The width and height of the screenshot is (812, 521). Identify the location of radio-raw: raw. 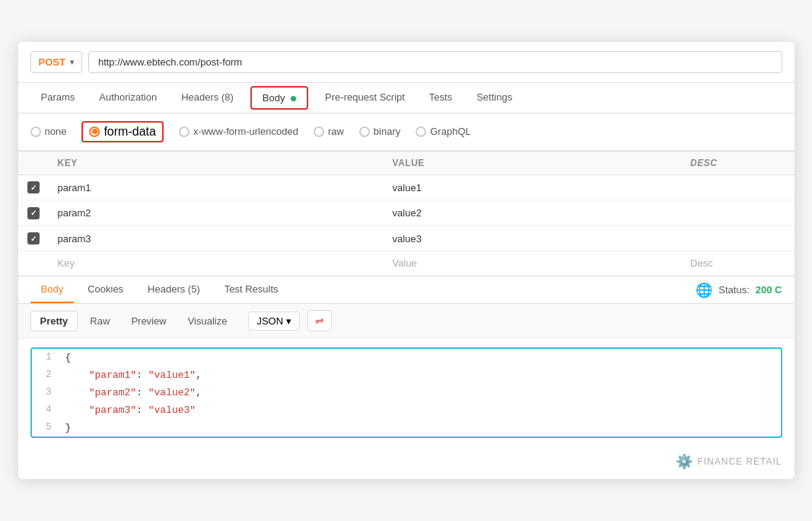
(329, 131).